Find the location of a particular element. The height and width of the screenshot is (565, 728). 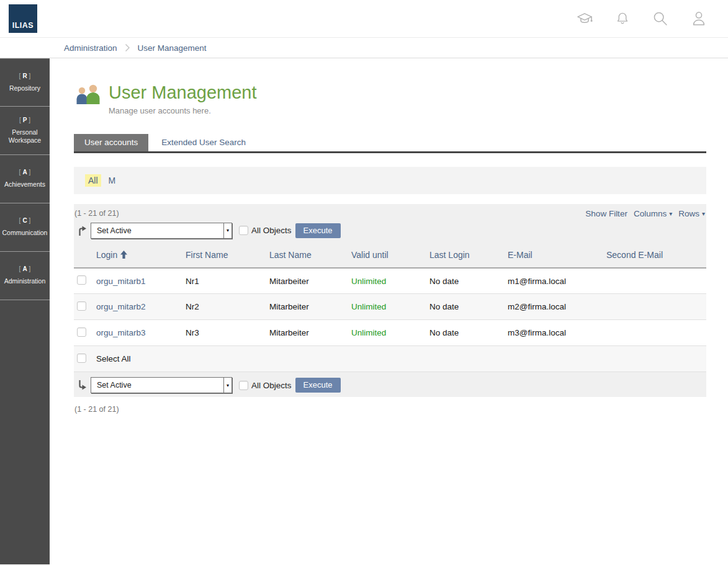

tab-user-accounts: User accounts is located at coordinates (111, 143).